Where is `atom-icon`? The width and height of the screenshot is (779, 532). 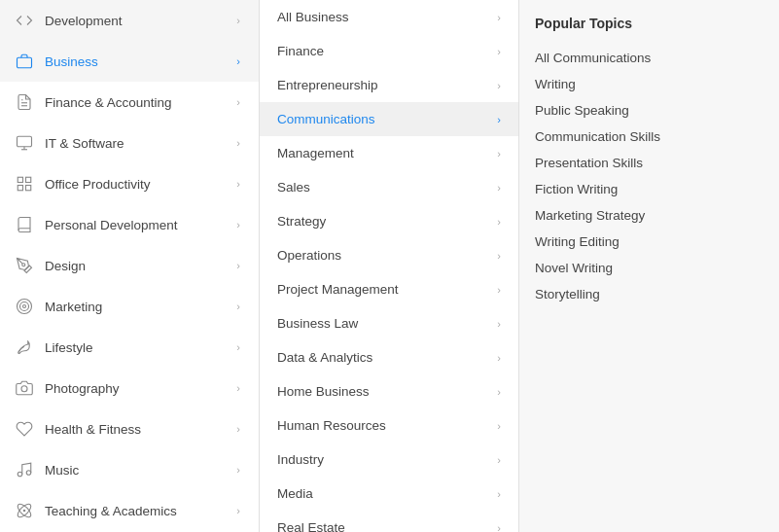
atom-icon is located at coordinates (24, 511).